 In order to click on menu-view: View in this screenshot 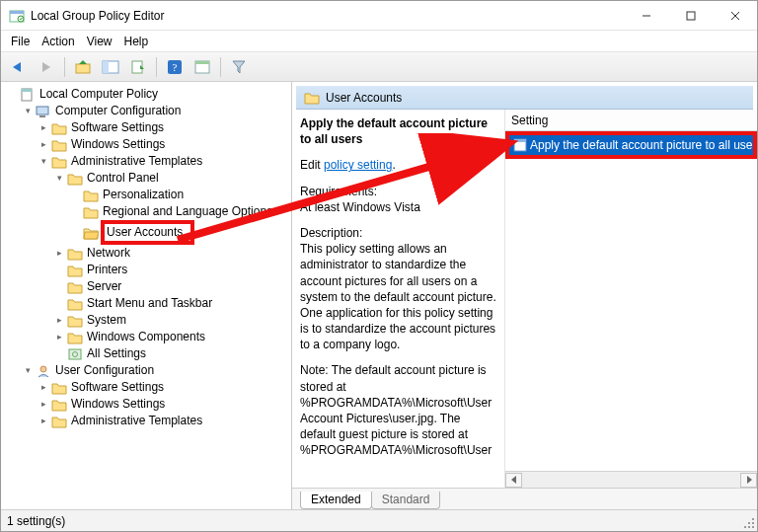, I will do `click(100, 41)`.